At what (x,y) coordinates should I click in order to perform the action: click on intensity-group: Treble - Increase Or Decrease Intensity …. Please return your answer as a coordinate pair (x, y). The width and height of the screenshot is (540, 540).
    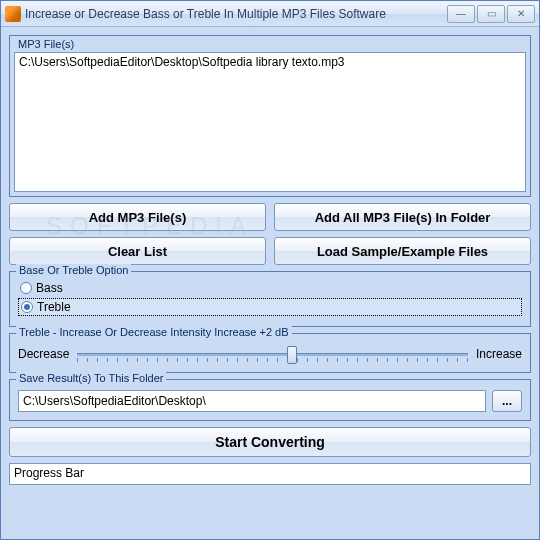
    Looking at the image, I should click on (270, 353).